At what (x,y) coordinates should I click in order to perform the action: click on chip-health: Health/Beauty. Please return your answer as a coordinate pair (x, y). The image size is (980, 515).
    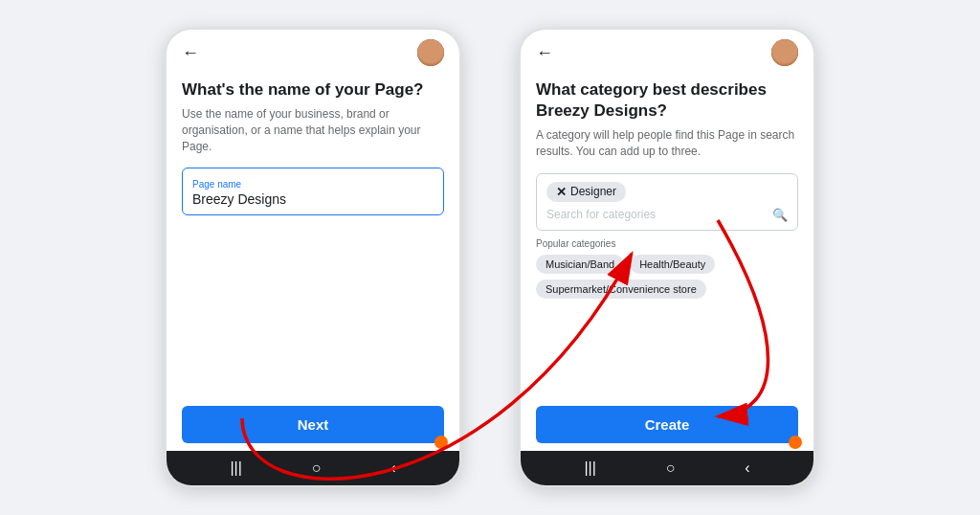
    Looking at the image, I should click on (672, 264).